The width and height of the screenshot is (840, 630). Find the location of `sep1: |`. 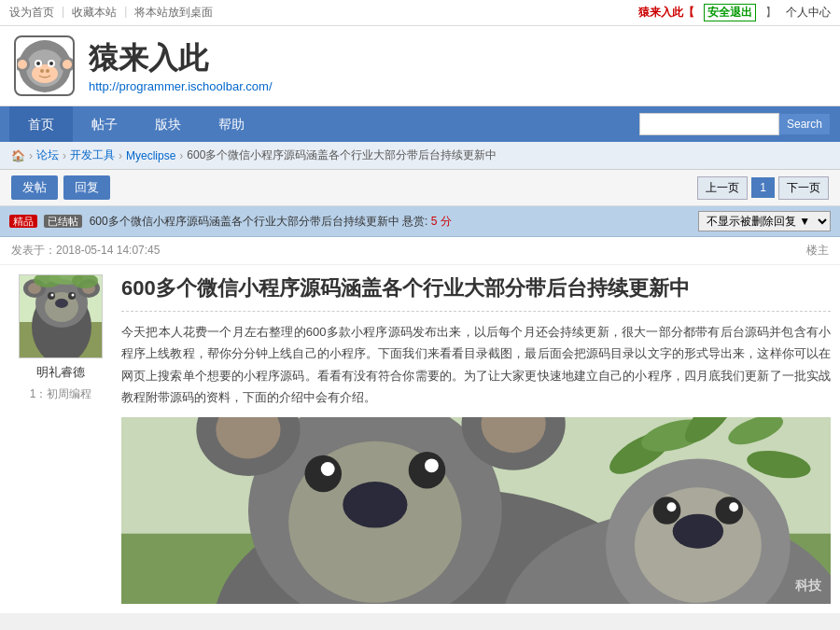

sep1: | is located at coordinates (63, 13).